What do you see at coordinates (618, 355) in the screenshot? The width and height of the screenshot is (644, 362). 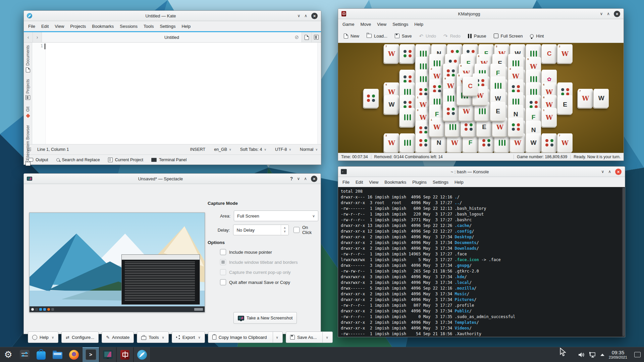 I see `digital-clock: 09:35 23/09/2021` at bounding box center [618, 355].